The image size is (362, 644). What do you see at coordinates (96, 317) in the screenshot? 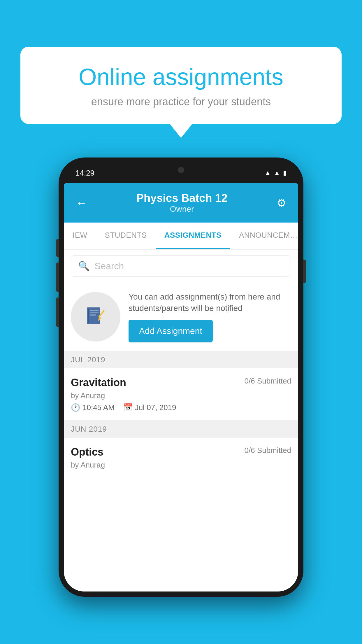
I see `notebook-icon` at bounding box center [96, 317].